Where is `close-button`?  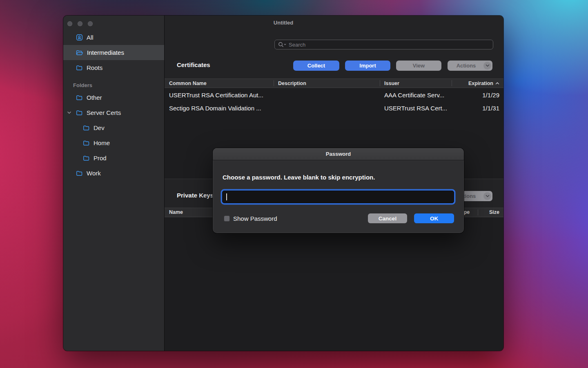 close-button is located at coordinates (70, 24).